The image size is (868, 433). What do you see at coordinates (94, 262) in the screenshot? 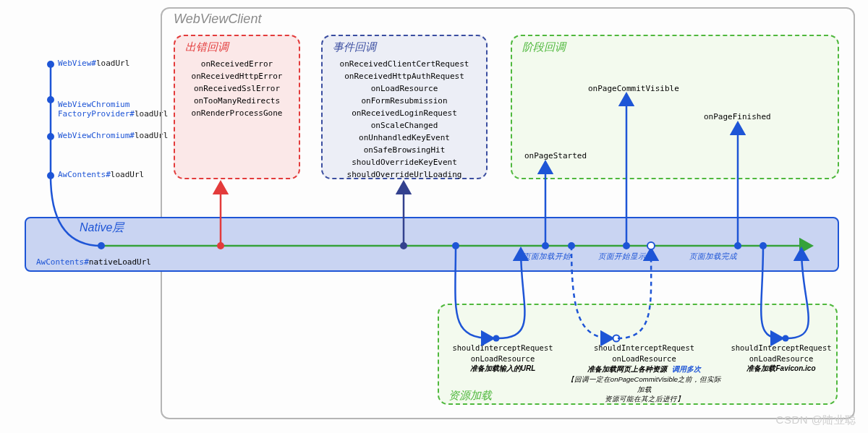
I see `native-call-label: AwContents#nativeLoadUrl` at bounding box center [94, 262].